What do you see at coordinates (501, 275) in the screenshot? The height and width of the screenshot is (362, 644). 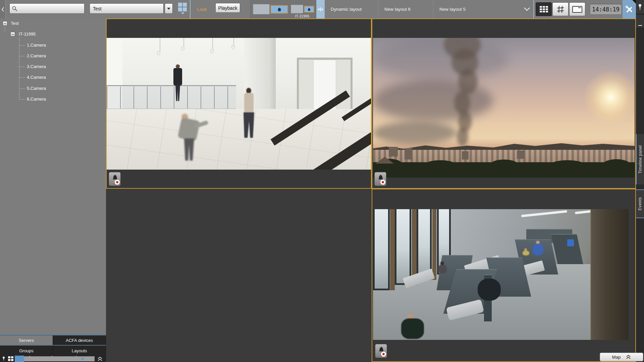 I see `camera-4-video-frame` at bounding box center [501, 275].